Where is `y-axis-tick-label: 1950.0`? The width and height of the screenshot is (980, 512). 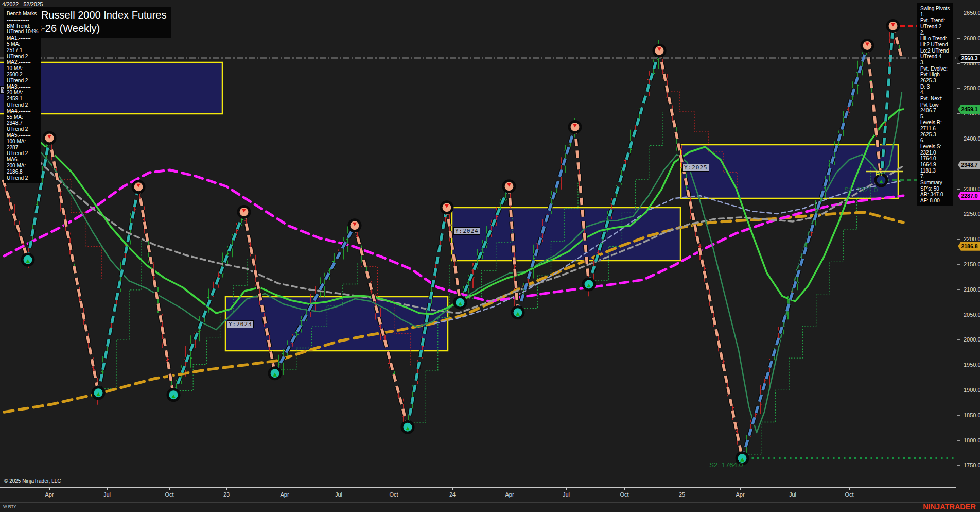 y-axis-tick-label: 1950.0 is located at coordinates (972, 365).